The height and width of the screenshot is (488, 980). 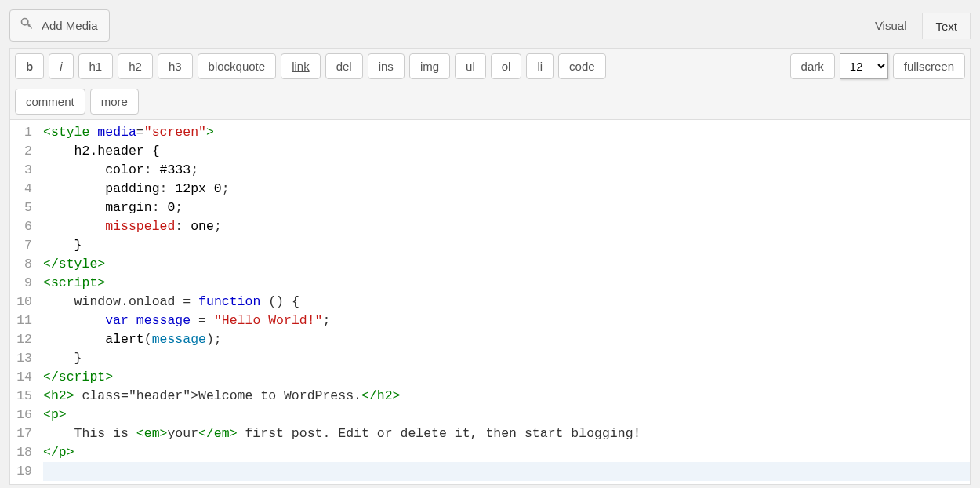 I want to click on btn-img: img, so click(x=430, y=66).